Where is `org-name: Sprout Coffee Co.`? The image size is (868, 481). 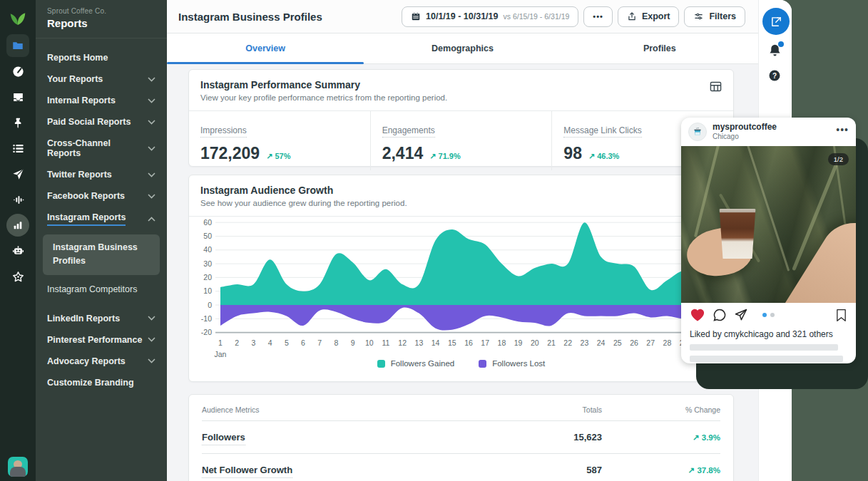 org-name: Sprout Coffee Co. is located at coordinates (101, 11).